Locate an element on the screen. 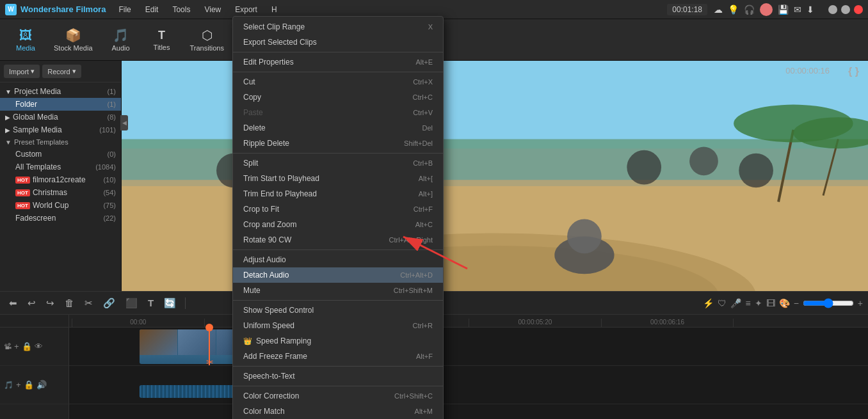  import-button: Import ▾ is located at coordinates (22, 72).